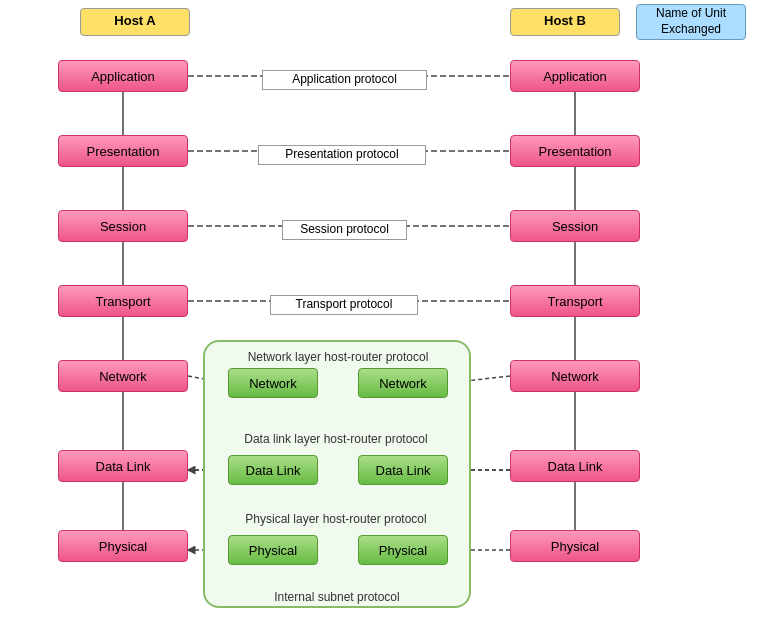  What do you see at coordinates (336, 439) in the screenshot?
I see `dl-proto-label: Data link layer host-router protocol` at bounding box center [336, 439].